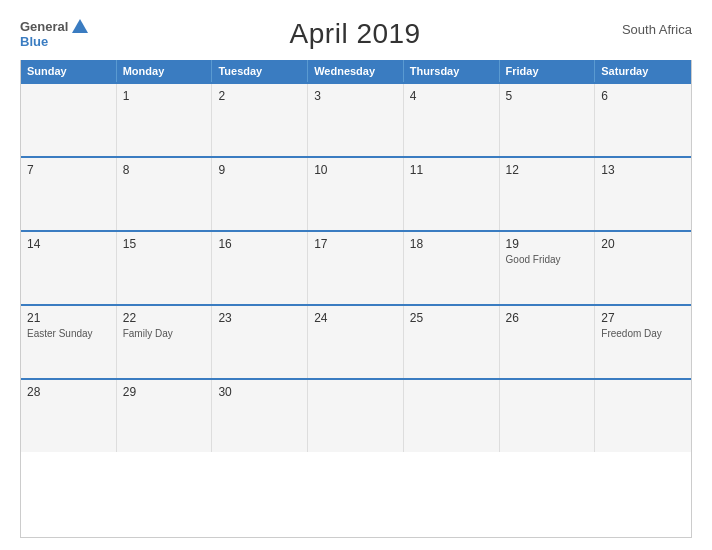 The height and width of the screenshot is (550, 712). What do you see at coordinates (643, 71) in the screenshot?
I see `header-saturday: Saturday` at bounding box center [643, 71].